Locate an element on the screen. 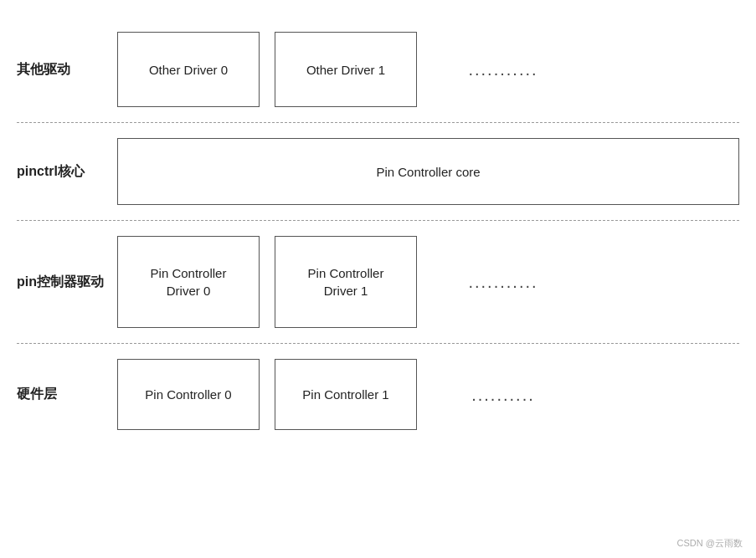 Image resolution: width=756 pixels, height=558 pixels. box-pinctrl-core-0: Pin Controller core is located at coordinates (429, 171).